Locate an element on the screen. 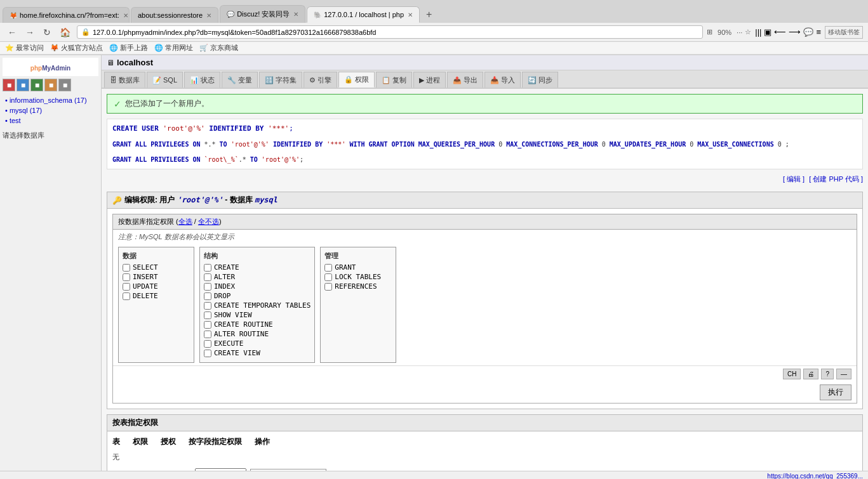  checkbox-grant is located at coordinates (328, 268).